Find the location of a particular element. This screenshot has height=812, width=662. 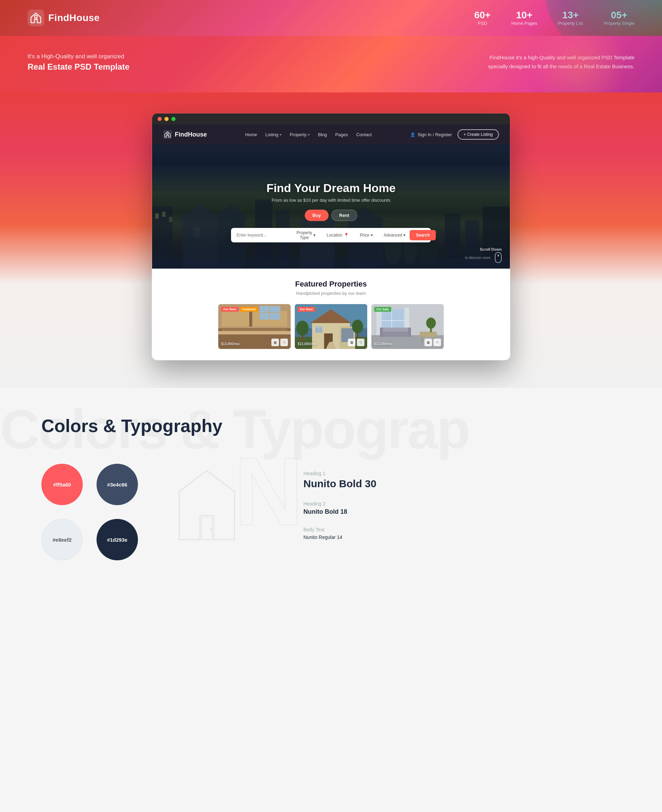

color-label-red: #ff5a60 is located at coordinates (62, 484).